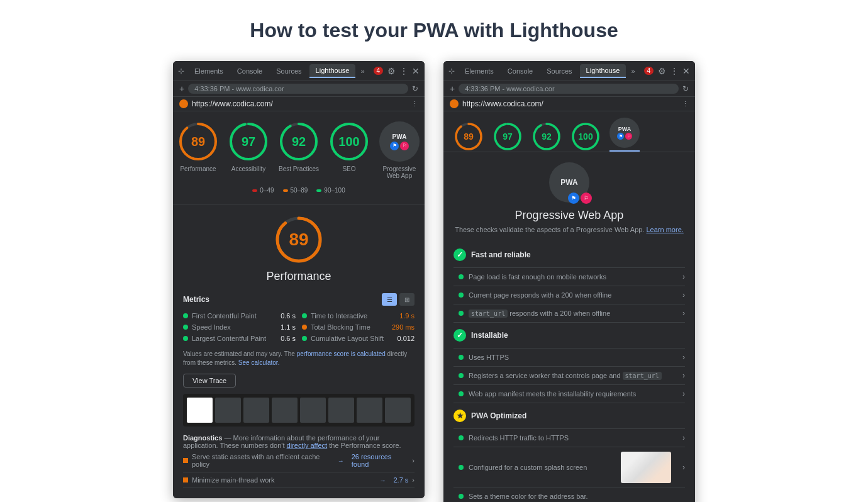  What do you see at coordinates (407, 299) in the screenshot?
I see `left-toggle-treemap: ⊞` at bounding box center [407, 299].